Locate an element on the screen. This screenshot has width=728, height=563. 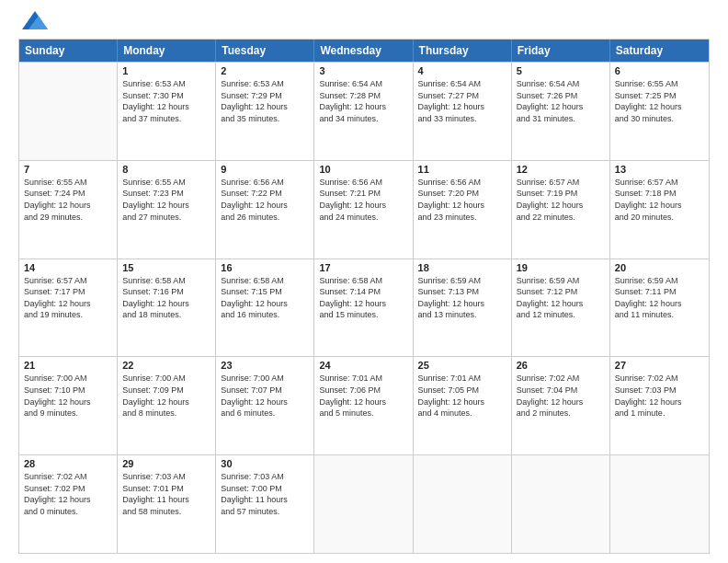
calendar-cell: 8Sunrise: 6:55 AM Sunset: 7:23 PM Daylig… is located at coordinates (167, 210).